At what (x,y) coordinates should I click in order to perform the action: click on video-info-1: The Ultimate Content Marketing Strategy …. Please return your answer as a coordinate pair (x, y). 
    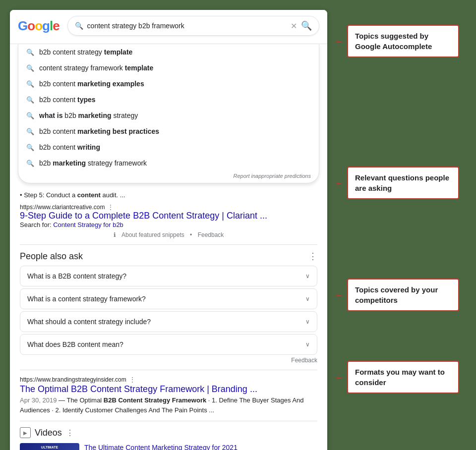
    Looking at the image, I should click on (201, 447).